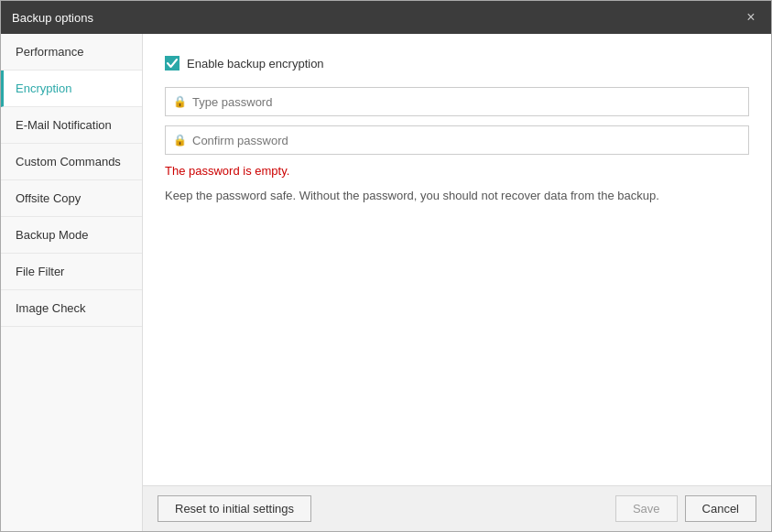 The width and height of the screenshot is (772, 532). I want to click on footer: Reset to initial settings Save Cancel, so click(457, 508).